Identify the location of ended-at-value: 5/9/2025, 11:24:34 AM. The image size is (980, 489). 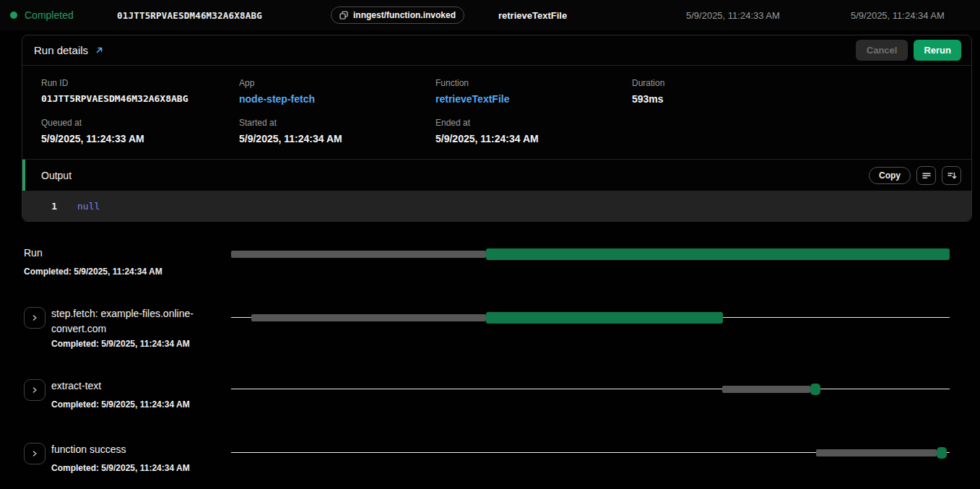
(534, 139).